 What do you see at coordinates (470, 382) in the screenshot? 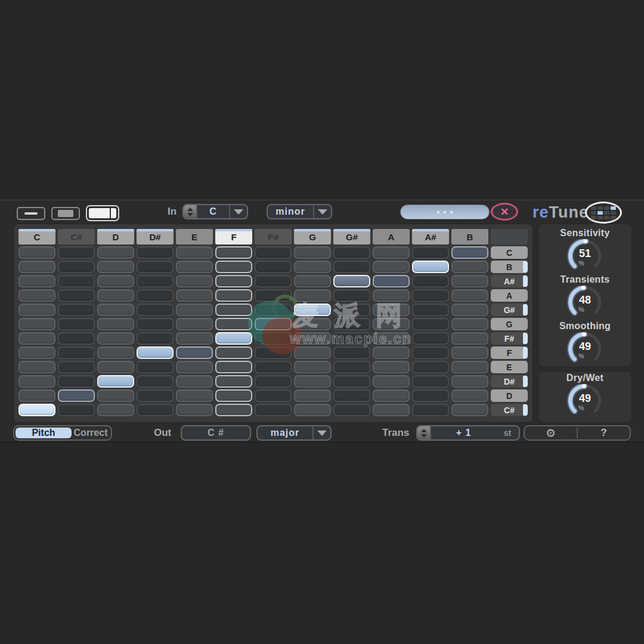
I see `grid-cell-B-to-D#` at bounding box center [470, 382].